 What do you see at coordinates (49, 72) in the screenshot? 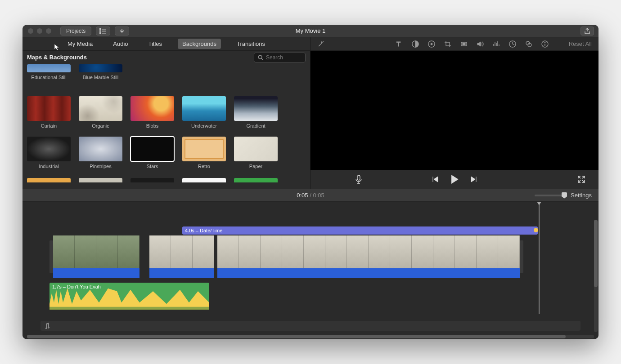
I see `bg-educational-still: Educational Still` at bounding box center [49, 72].